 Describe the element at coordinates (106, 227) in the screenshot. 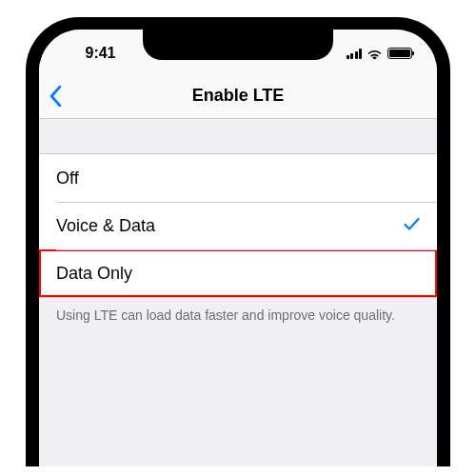

I see `option-label: Voice & Data` at that location.